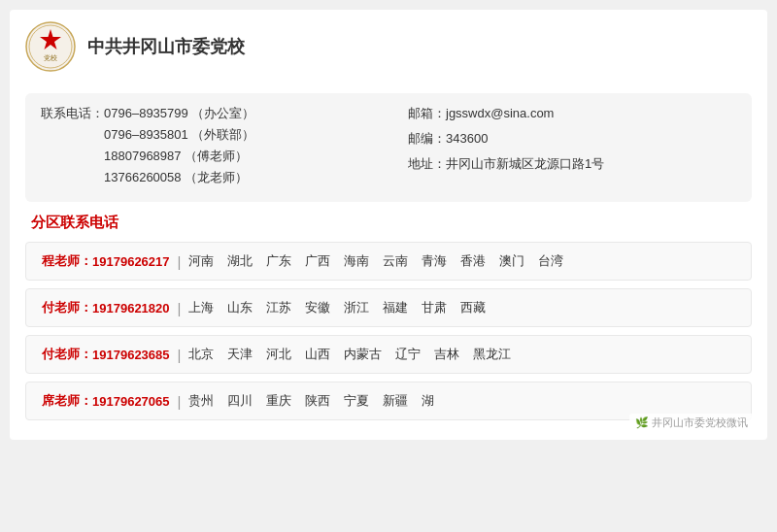  What do you see at coordinates (318, 354) in the screenshot?
I see `region: 山西` at bounding box center [318, 354].